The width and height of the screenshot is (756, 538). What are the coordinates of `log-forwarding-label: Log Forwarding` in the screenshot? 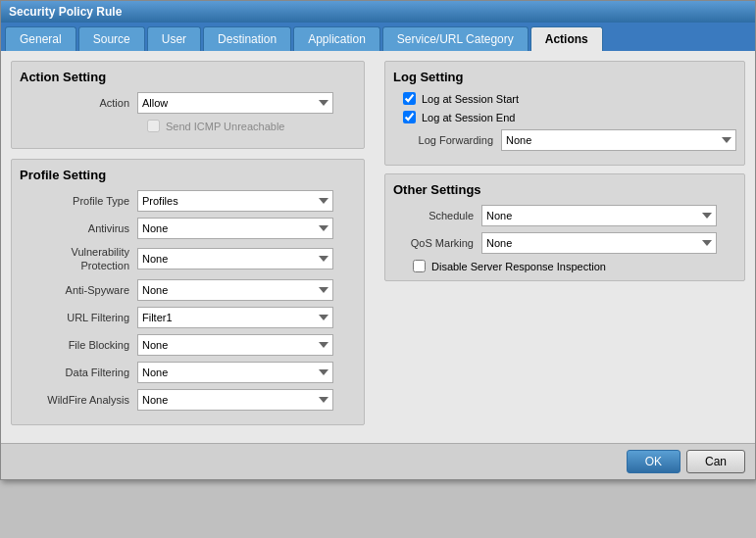 It's located at (447, 140).